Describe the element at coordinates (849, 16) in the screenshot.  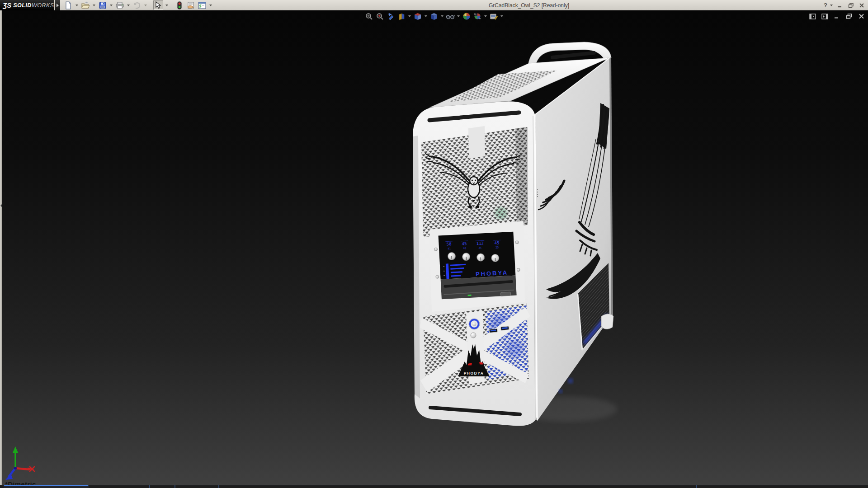
I see `restore-document-button` at that location.